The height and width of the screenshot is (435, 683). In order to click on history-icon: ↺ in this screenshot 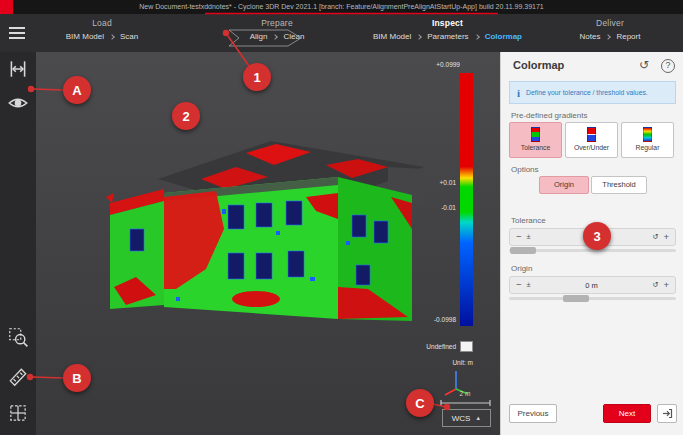, I will do `click(644, 65)`.